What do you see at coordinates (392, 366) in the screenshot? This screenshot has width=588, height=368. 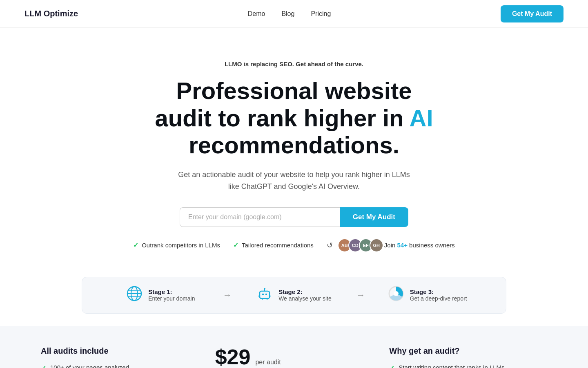 I see `check-icon-w1: ✓` at bounding box center [392, 366].